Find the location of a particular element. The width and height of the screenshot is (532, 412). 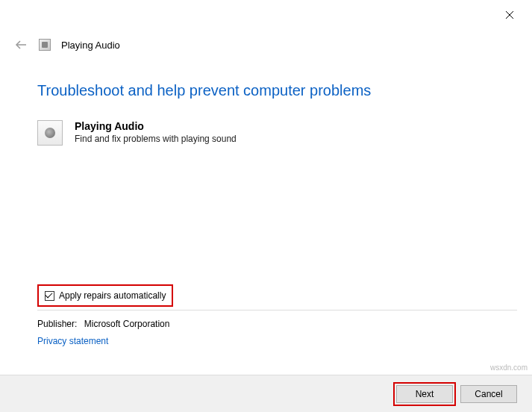

close-icon is located at coordinates (510, 15).